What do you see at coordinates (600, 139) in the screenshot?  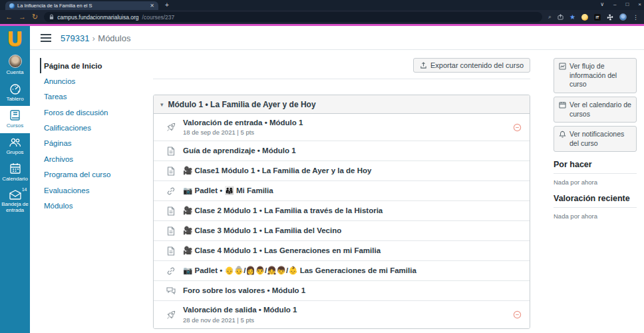 I see `button-label: Ver notificaciones del curso` at bounding box center [600, 139].